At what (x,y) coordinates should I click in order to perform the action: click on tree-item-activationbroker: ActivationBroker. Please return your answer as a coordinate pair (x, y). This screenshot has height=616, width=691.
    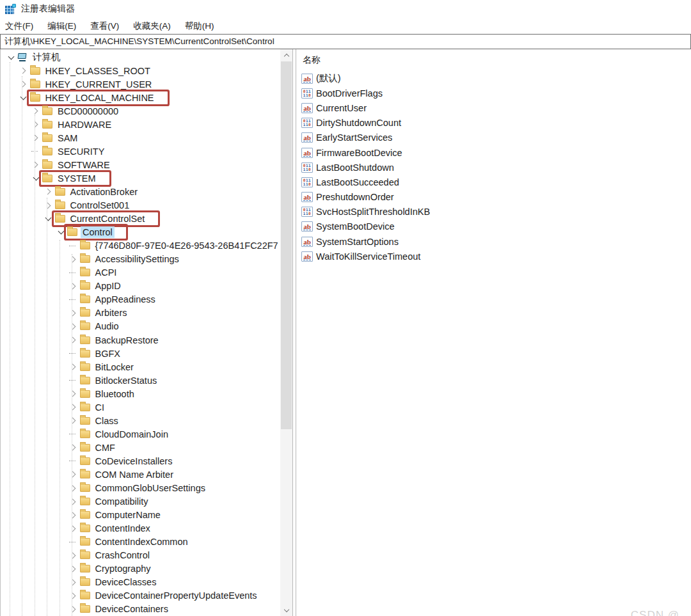
    Looking at the image, I should click on (139, 192).